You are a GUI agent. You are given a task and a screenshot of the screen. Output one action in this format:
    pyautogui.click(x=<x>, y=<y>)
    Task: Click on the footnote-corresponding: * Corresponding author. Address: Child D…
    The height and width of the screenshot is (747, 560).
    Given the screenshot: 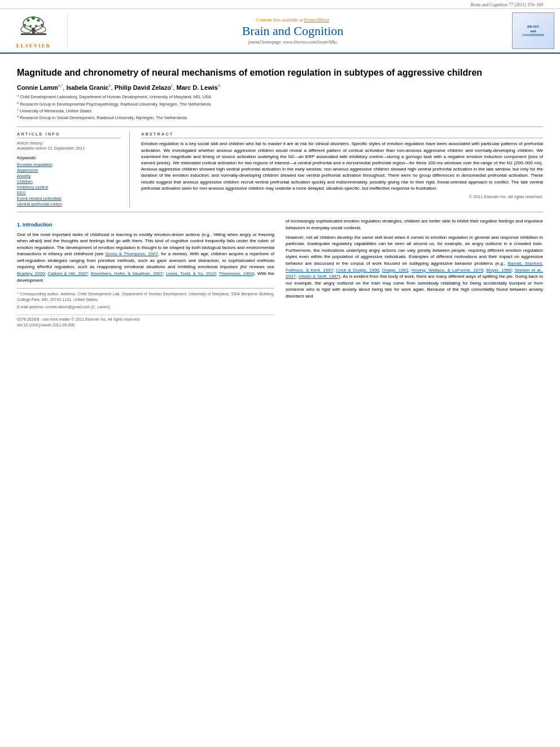 What is the action you would take?
    pyautogui.click(x=146, y=297)
    